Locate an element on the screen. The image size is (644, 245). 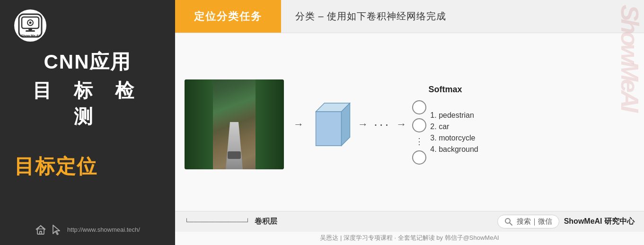
arrow-2: → is located at coordinates (363, 124).